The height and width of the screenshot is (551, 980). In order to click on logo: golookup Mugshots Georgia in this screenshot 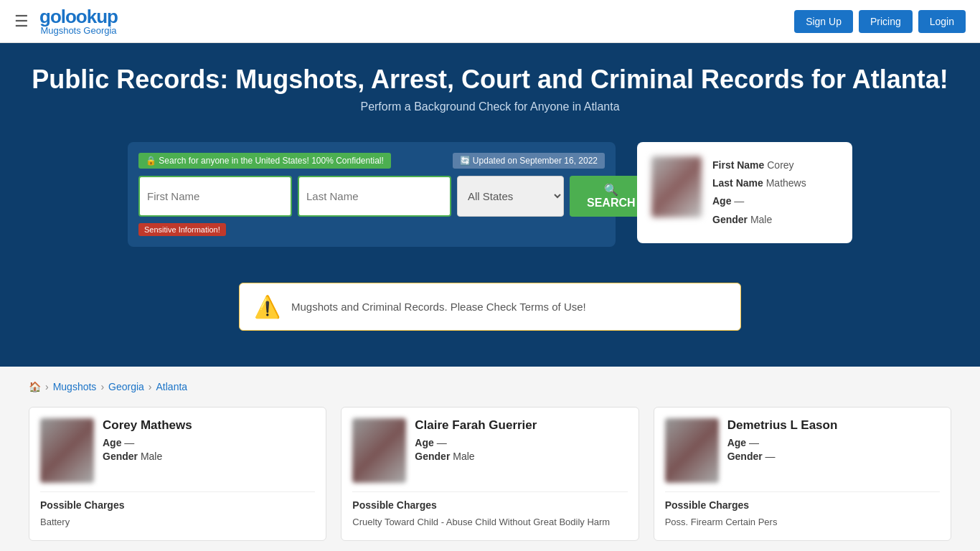, I will do `click(79, 22)`.